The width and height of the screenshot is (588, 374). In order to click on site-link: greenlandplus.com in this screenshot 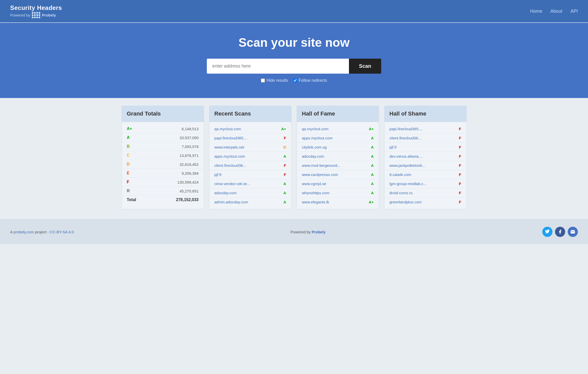, I will do `click(406, 202)`.